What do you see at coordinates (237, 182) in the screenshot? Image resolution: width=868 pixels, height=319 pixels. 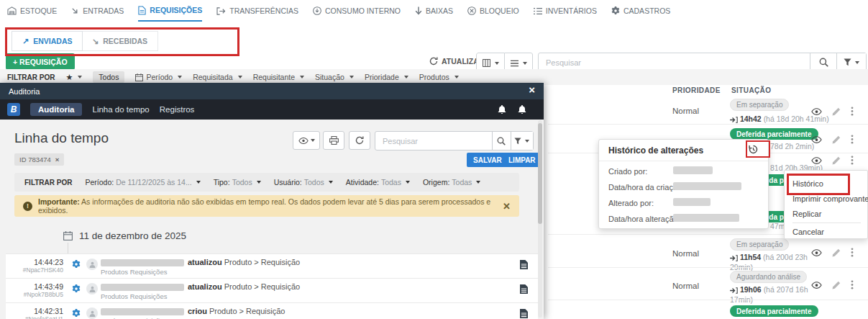 I see `modal-filter-tipo: Tipo:Todos` at bounding box center [237, 182].